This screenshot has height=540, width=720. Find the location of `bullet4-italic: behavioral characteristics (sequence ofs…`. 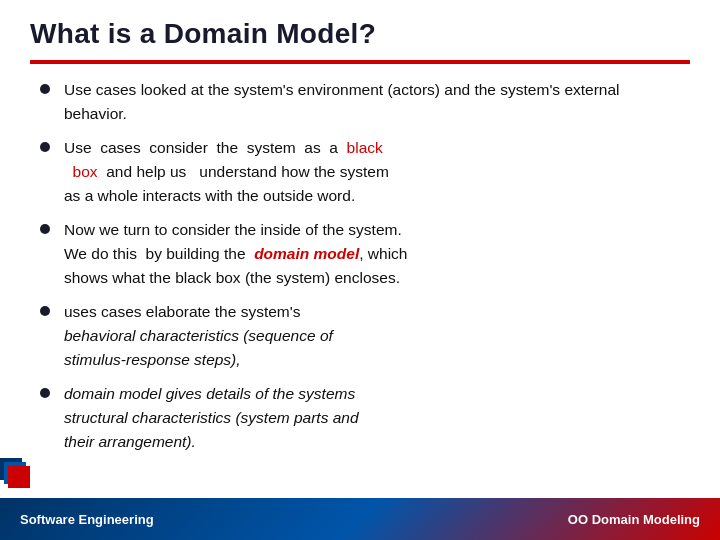

bullet4-italic: behavioral characteristics (sequence ofs… is located at coordinates (198, 348).